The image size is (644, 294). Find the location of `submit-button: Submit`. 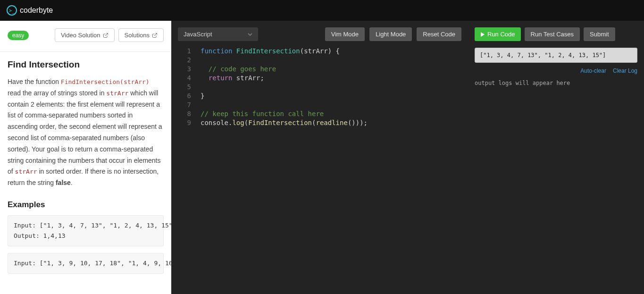

submit-button: Submit is located at coordinates (599, 34).